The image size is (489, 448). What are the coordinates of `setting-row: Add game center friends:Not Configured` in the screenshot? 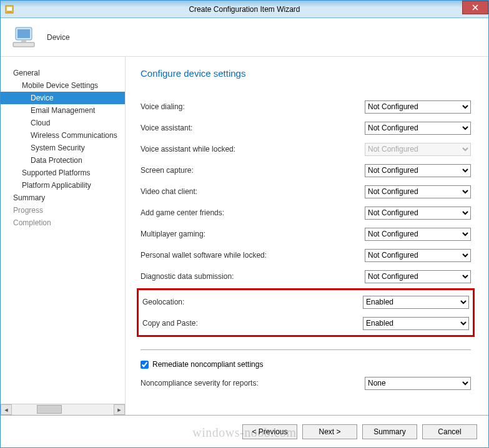 It's located at (306, 213).